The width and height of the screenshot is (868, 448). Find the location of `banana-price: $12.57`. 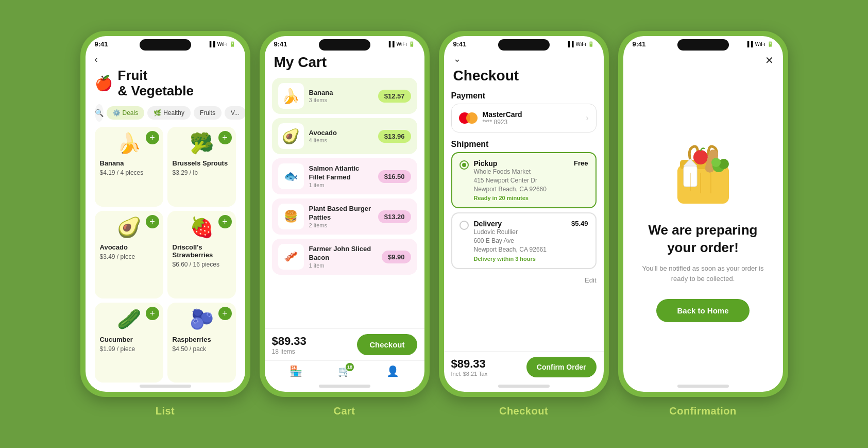

banana-price: $12.57 is located at coordinates (395, 96).